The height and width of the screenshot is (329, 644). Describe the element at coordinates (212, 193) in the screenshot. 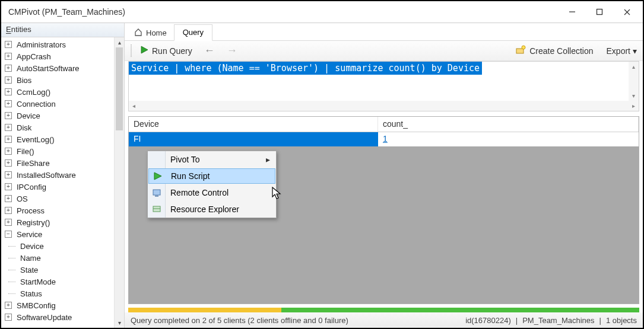

I see `menu-remote-control: Remote Control` at that location.